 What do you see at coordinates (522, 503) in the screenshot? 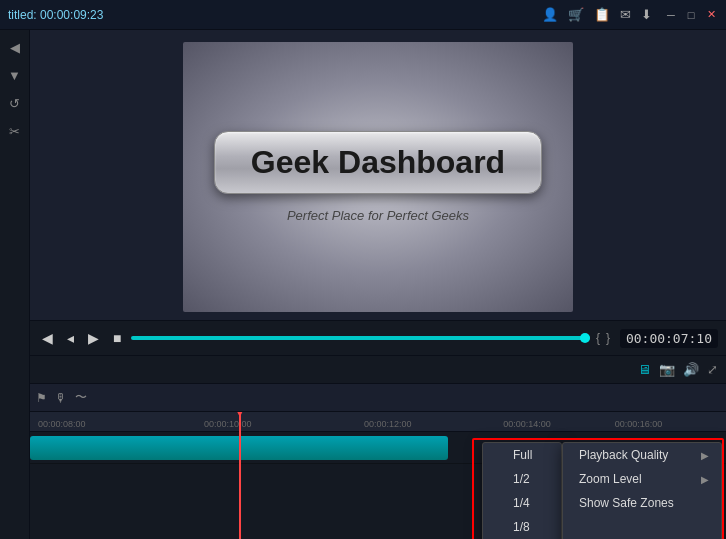
I see `menu-label-quarter: 1/4` at bounding box center [522, 503].